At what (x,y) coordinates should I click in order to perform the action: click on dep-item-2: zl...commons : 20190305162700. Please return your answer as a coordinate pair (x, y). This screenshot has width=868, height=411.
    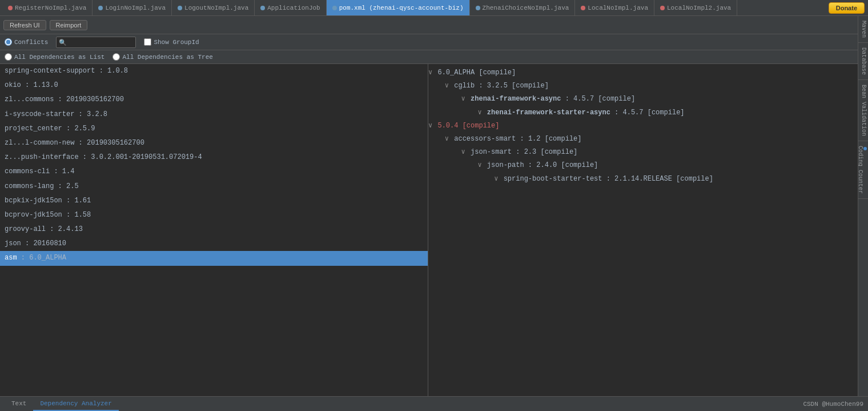
    Looking at the image, I should click on (214, 99).